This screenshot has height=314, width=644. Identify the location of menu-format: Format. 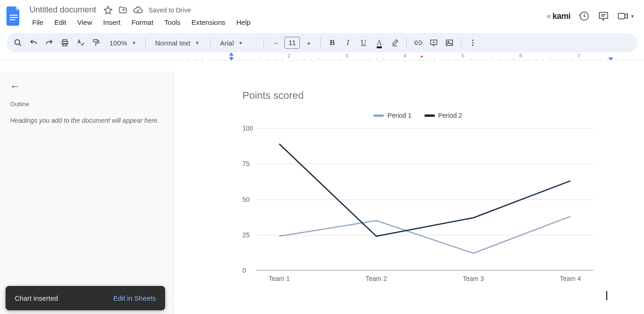
(143, 22).